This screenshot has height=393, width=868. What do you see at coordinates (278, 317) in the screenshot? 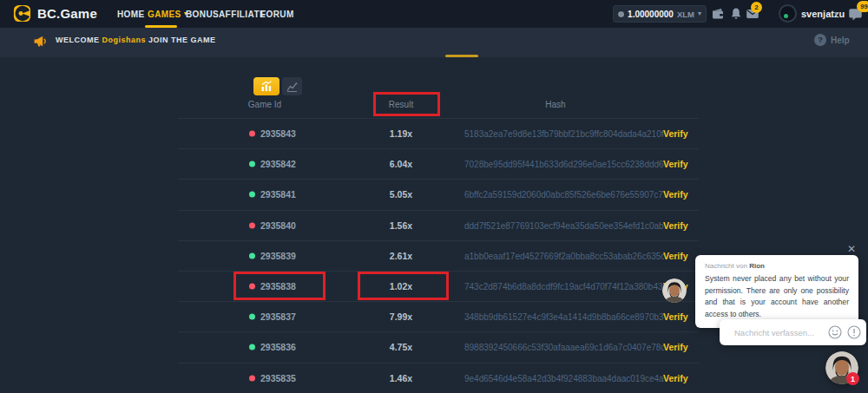
I see `game-id: 2935837` at bounding box center [278, 317].